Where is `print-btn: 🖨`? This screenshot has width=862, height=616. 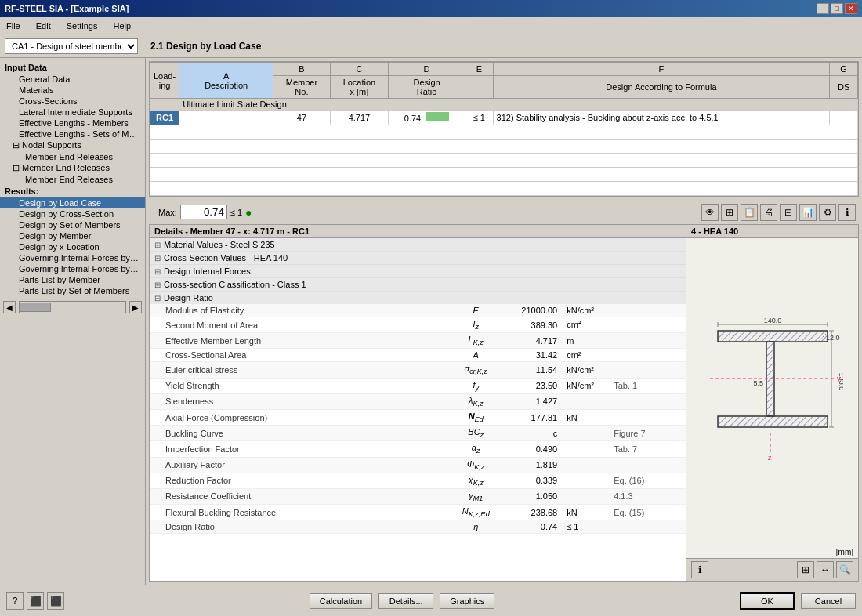
print-btn: 🖨 is located at coordinates (769, 212).